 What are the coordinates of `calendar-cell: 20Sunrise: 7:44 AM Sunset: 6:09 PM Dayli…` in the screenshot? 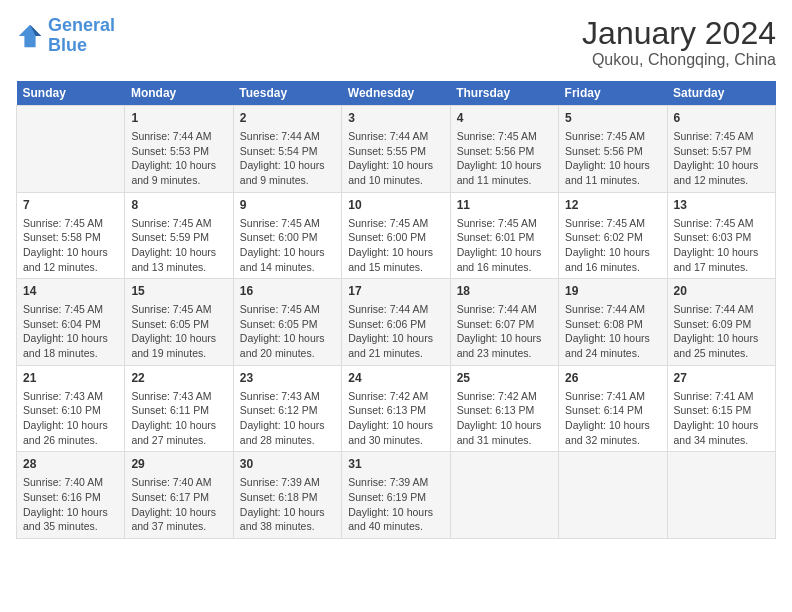 It's located at (721, 322).